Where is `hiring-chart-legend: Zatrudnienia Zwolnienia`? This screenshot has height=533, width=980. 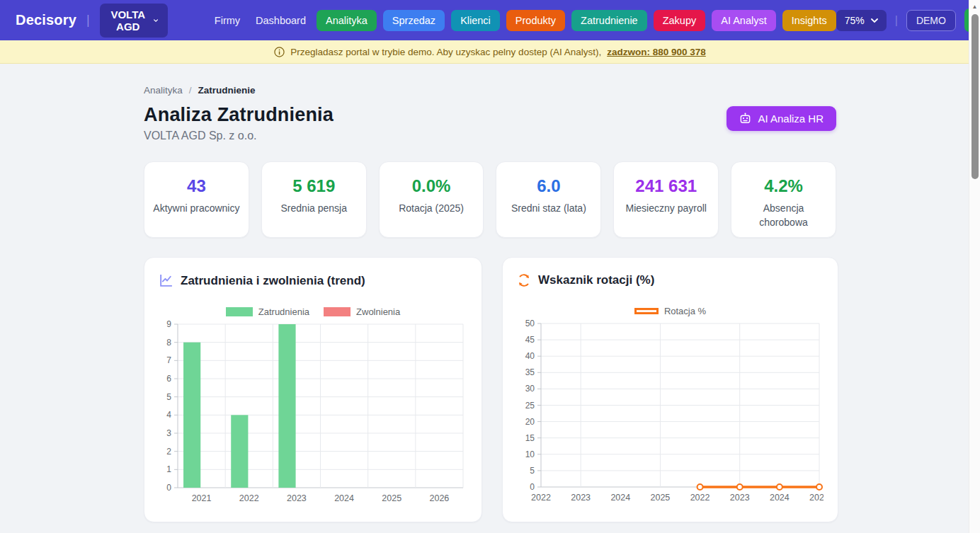
hiring-chart-legend: Zatrudnienia Zwolnienia is located at coordinates (313, 311).